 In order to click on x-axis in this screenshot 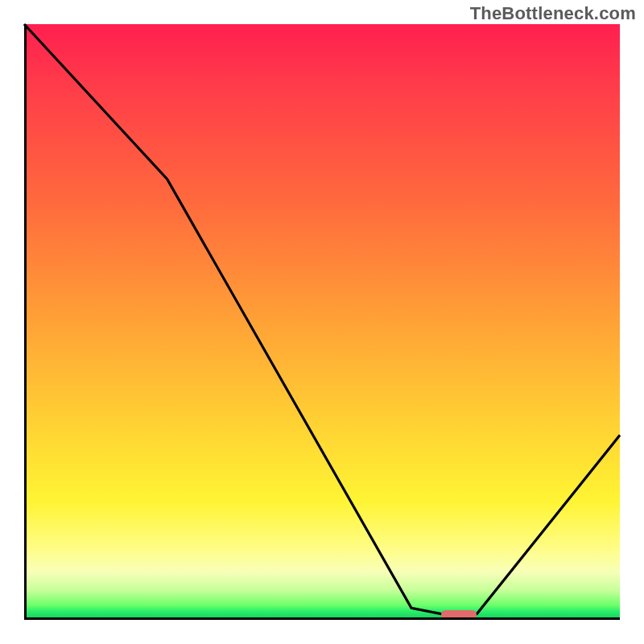, I will do `click(322, 618)`.